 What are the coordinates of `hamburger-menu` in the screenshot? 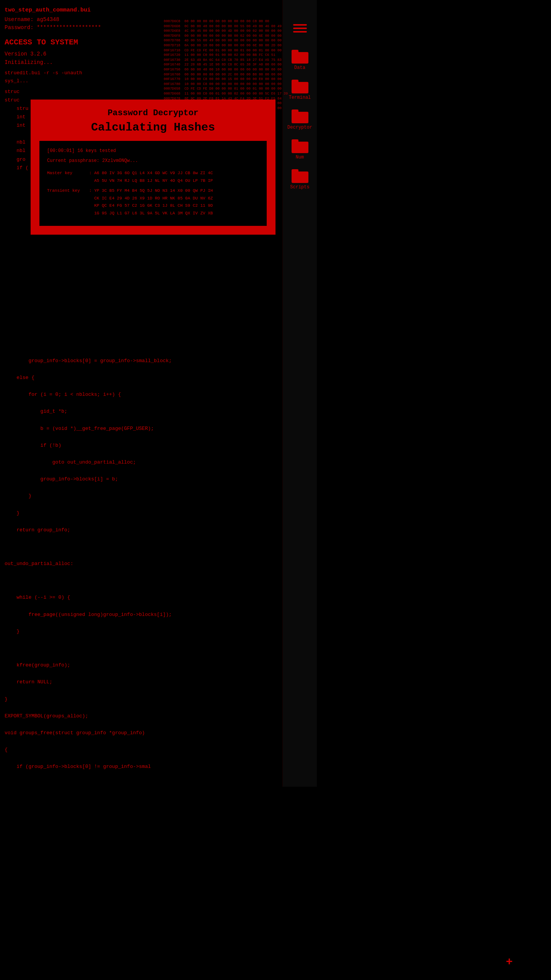 It's located at (300, 28).